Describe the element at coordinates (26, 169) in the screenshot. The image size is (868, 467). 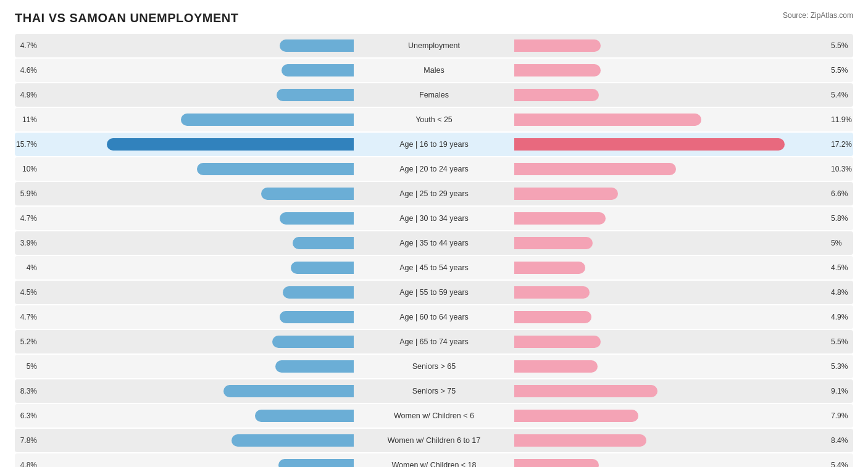
I see `thai-value: 10%` at that location.